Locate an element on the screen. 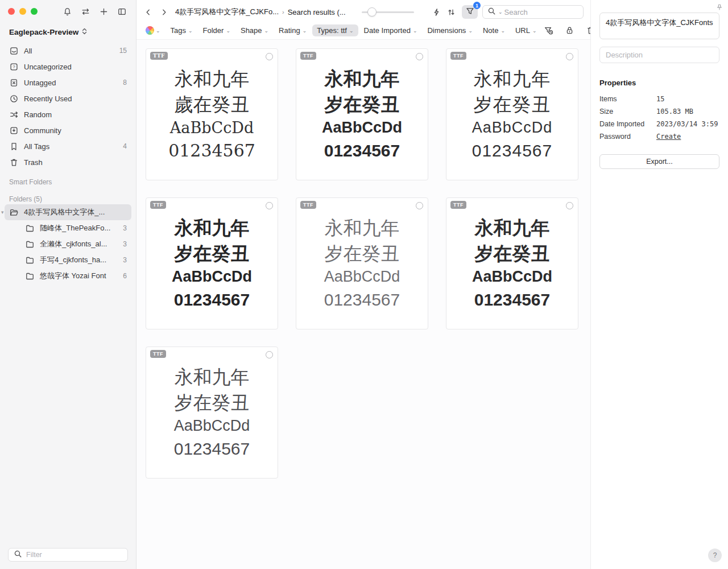 Image resolution: width=728 pixels, height=569 pixels. forward-button is located at coordinates (164, 12).